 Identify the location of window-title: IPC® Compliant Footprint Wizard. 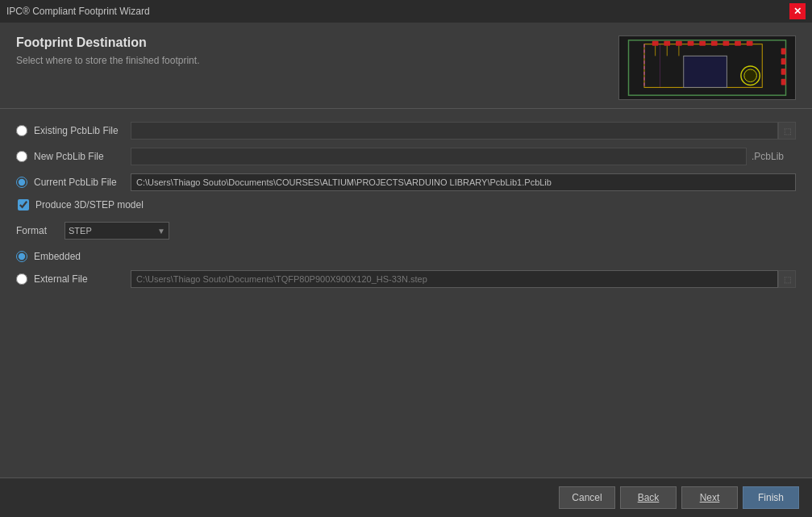
(78, 11).